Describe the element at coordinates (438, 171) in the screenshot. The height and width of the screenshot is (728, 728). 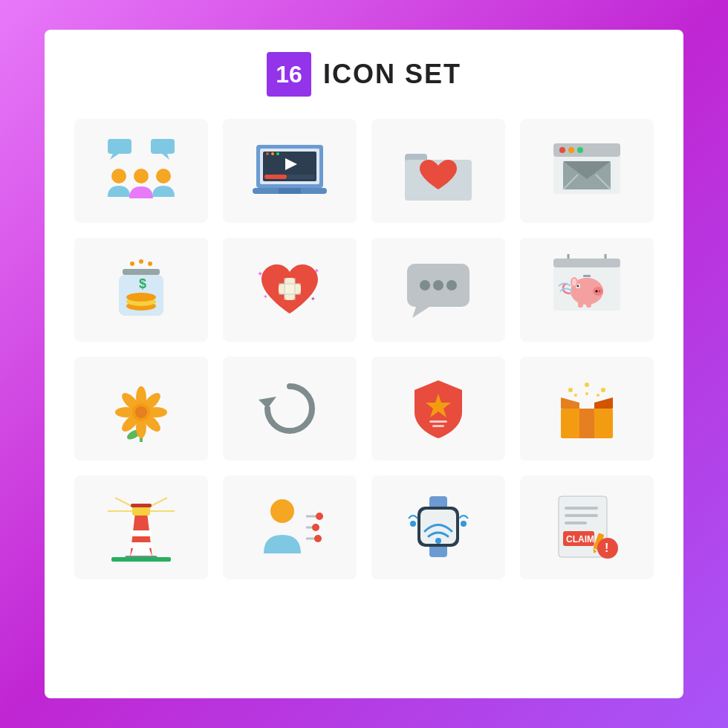
I see `icon-folder-heart` at that location.